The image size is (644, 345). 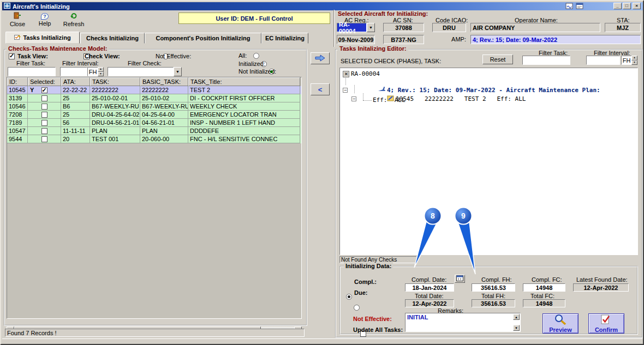 What do you see at coordinates (103, 56) in the screenshot?
I see `check-view-label: Check View:` at bounding box center [103, 56].